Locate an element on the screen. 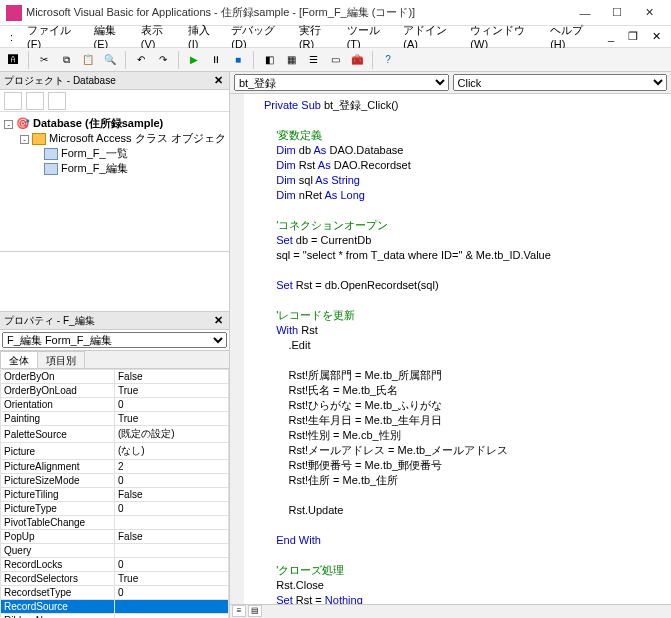  prop-name: OrderByOnLoad is located at coordinates (58, 391).